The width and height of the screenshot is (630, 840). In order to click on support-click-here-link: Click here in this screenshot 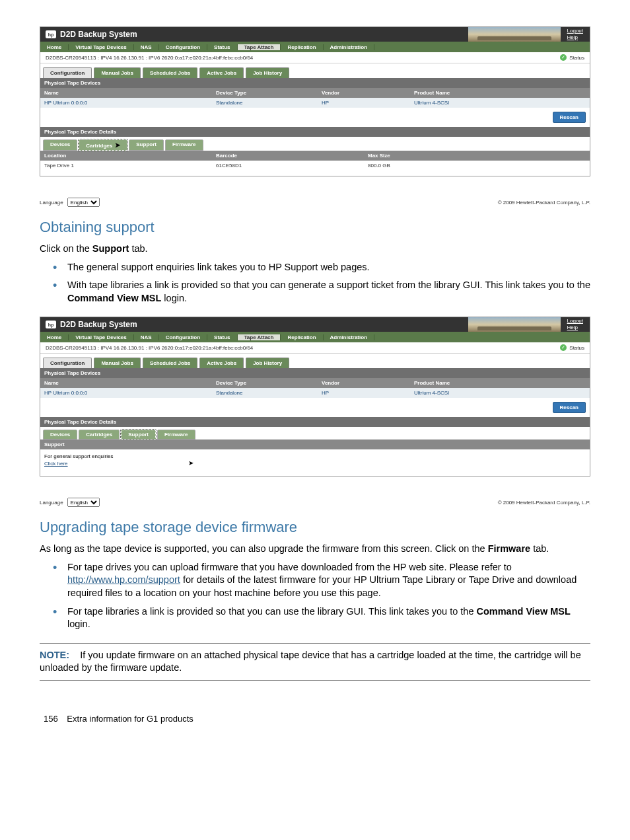, I will do `click(56, 464)`.